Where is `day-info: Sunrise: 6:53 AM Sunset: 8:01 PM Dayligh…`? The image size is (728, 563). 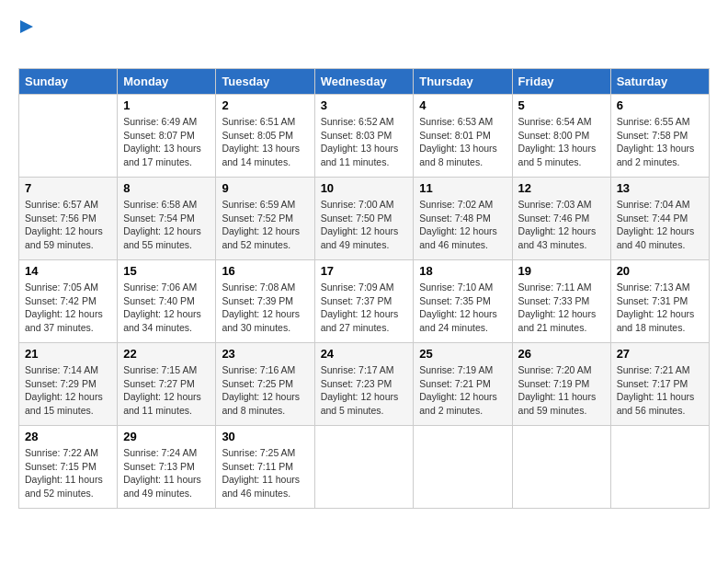
day-info: Sunrise: 6:53 AM Sunset: 8:01 PM Dayligh… is located at coordinates (458, 142).